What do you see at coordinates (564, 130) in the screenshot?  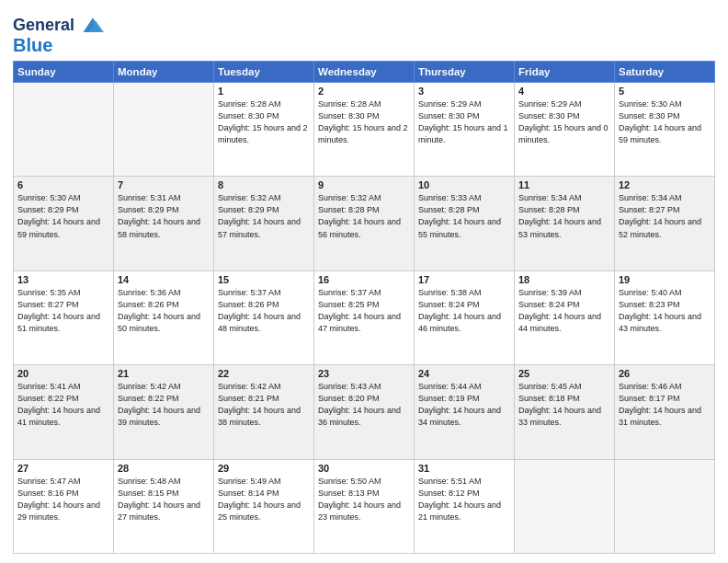 I see `calendar-cell: 4Sunrise: 5:29 AM Sunset: 8:30 PM Daylig…` at bounding box center [564, 130].